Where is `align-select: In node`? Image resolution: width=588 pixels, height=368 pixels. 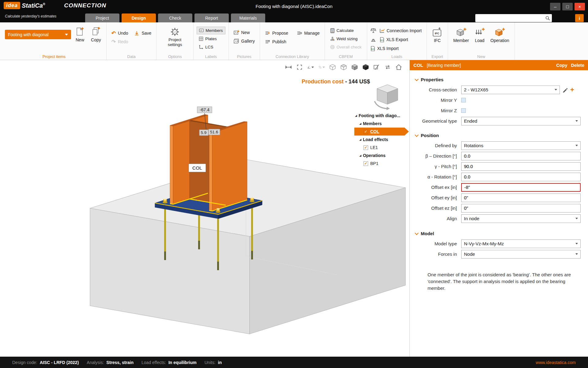
align-select: In node is located at coordinates (521, 219).